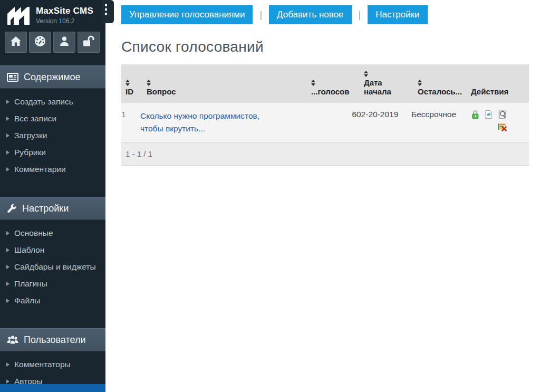 This screenshot has height=392, width=540. What do you see at coordinates (45, 209) in the screenshot?
I see `section-label: Настройки` at bounding box center [45, 209].